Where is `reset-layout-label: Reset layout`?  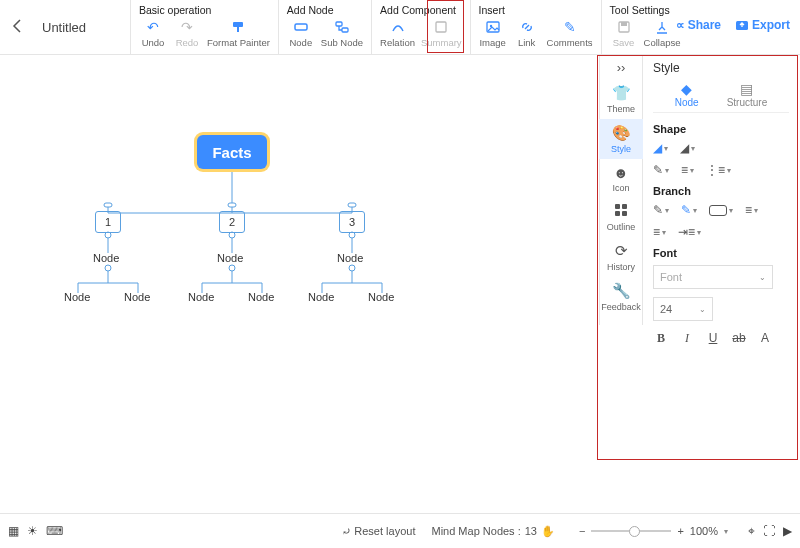 reset-layout-label: Reset layout is located at coordinates (384, 531).